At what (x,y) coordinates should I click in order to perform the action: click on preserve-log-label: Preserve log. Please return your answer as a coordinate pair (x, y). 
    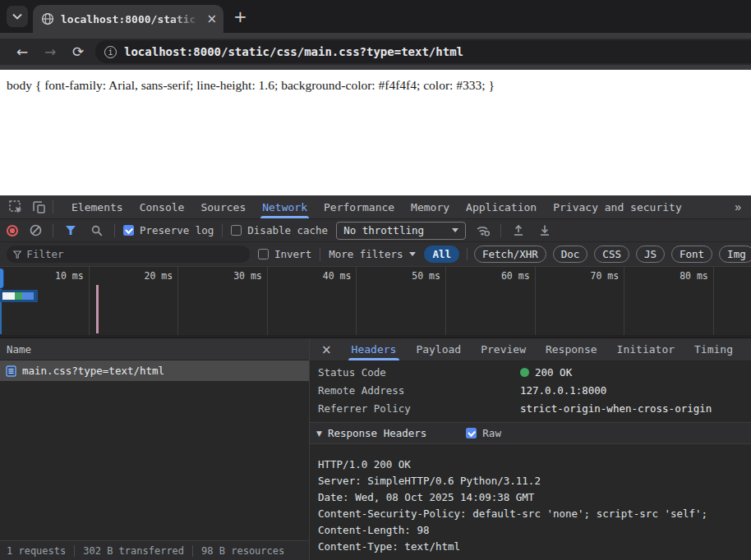
    Looking at the image, I should click on (177, 230).